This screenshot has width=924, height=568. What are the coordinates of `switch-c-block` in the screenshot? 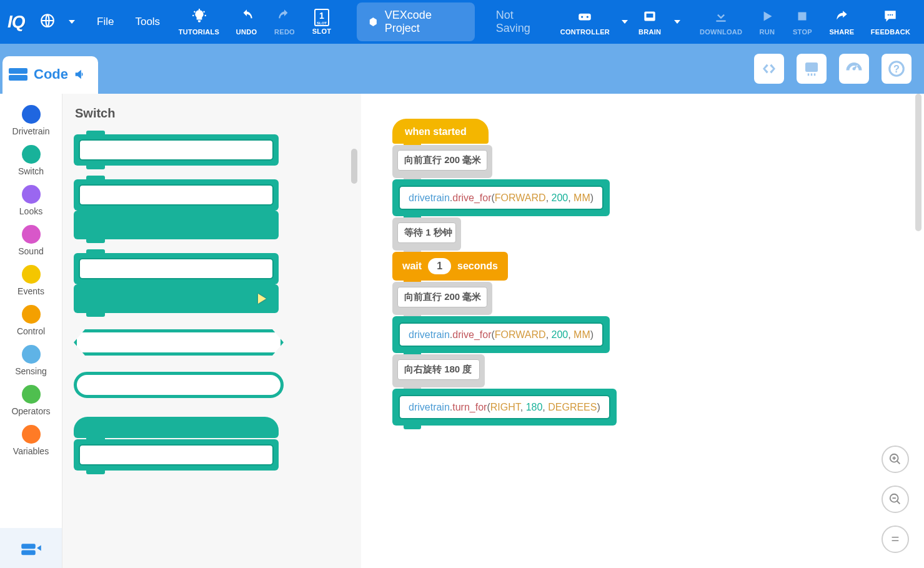 It's located at (176, 225).